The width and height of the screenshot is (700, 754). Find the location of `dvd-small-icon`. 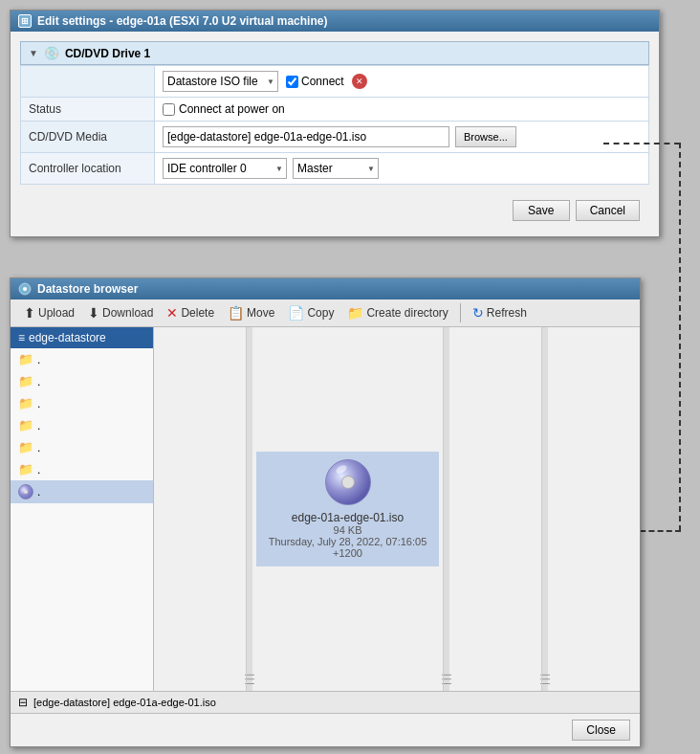

dvd-small-icon is located at coordinates (26, 492).